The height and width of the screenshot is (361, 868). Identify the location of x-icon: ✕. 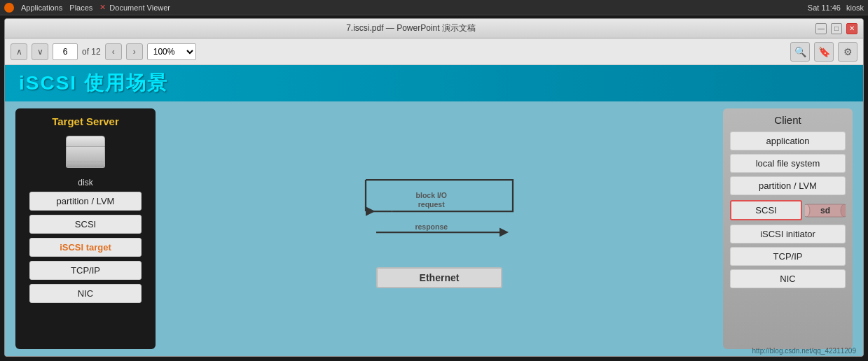
(102, 7).